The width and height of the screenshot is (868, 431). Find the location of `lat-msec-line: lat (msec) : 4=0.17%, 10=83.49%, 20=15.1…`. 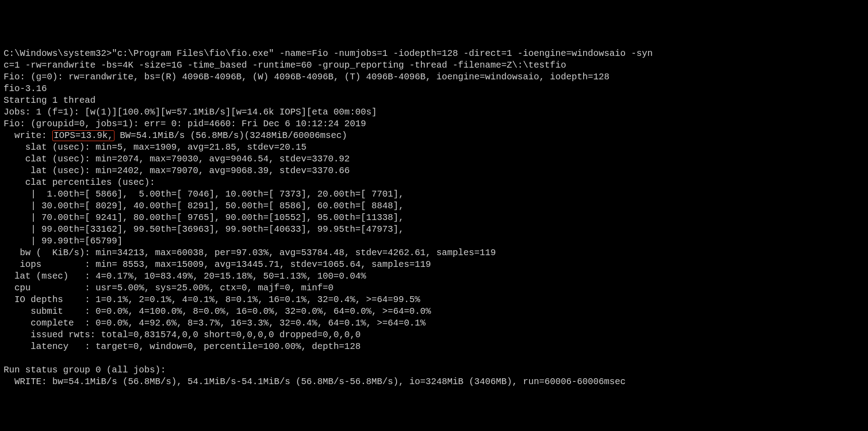

lat-msec-line: lat (msec) : 4=0.17%, 10=83.49%, 20=15.1… is located at coordinates (185, 276).